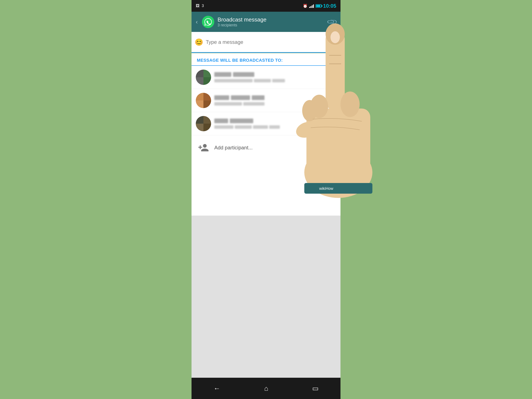 This screenshot has height=399, width=532. Describe the element at coordinates (312, 6) in the screenshot. I see `signal-icon` at that location.